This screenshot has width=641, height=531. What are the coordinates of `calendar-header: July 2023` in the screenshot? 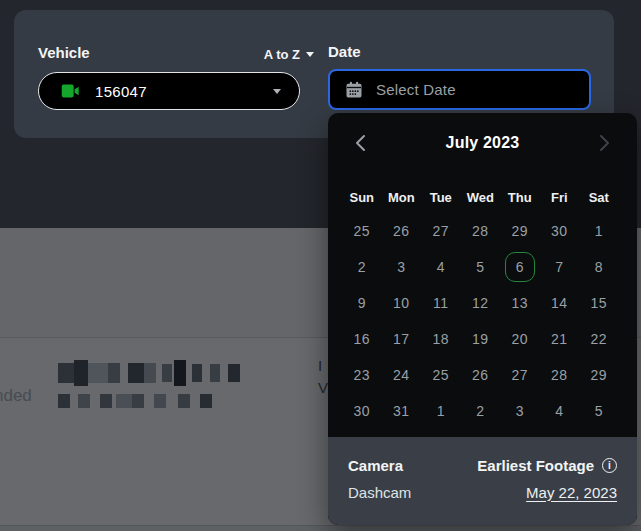 It's located at (482, 143).